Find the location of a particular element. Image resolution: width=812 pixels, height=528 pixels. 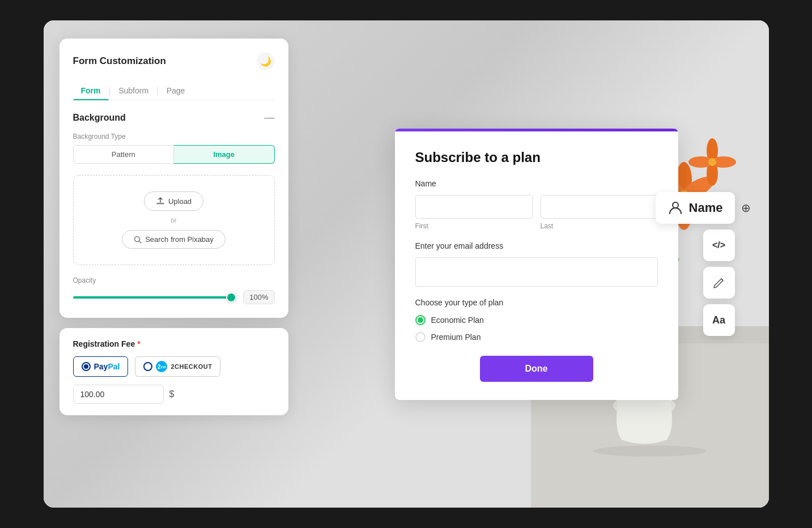

opacity-slider is located at coordinates (155, 297).